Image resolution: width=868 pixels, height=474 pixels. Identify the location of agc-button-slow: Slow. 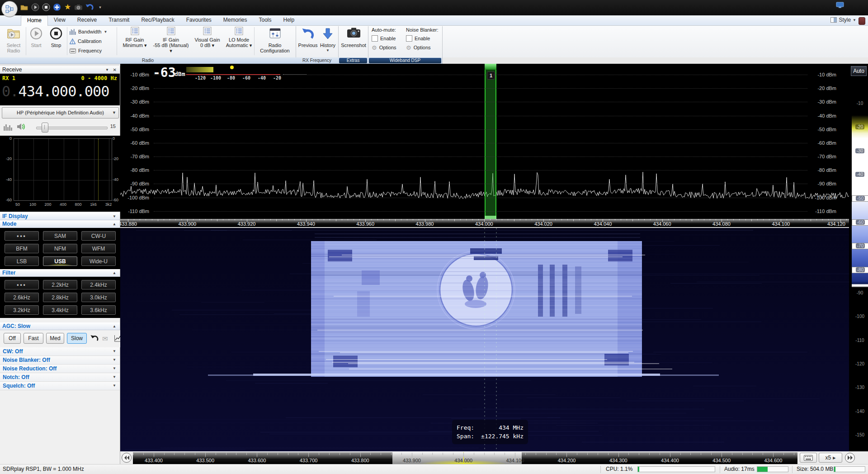
(77, 338).